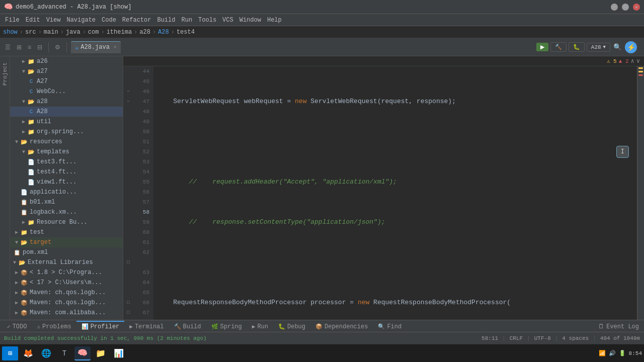 The image size is (644, 362). Describe the element at coordinates (66, 283) in the screenshot. I see `tree-item-jdk17: ▶ 📦 < 17 > C:\Users\m...` at that location.